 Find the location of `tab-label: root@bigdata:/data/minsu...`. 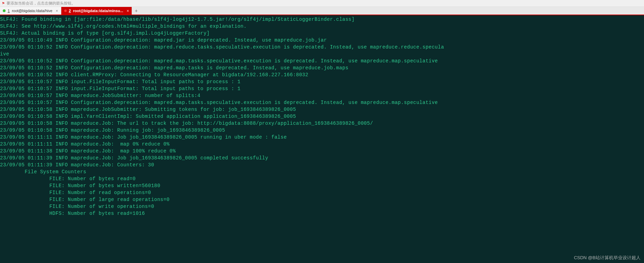

tab-label: root@bigdata:/data/minsu... is located at coordinates (98, 11).